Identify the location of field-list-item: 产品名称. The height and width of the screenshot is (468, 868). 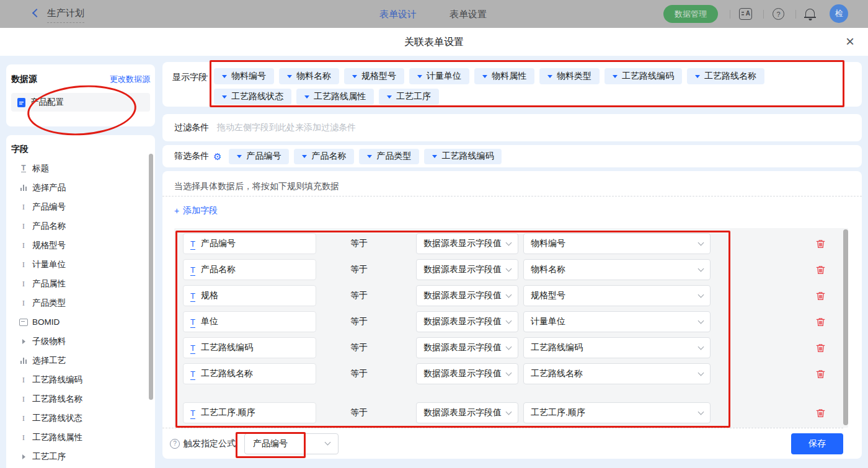
(81, 226).